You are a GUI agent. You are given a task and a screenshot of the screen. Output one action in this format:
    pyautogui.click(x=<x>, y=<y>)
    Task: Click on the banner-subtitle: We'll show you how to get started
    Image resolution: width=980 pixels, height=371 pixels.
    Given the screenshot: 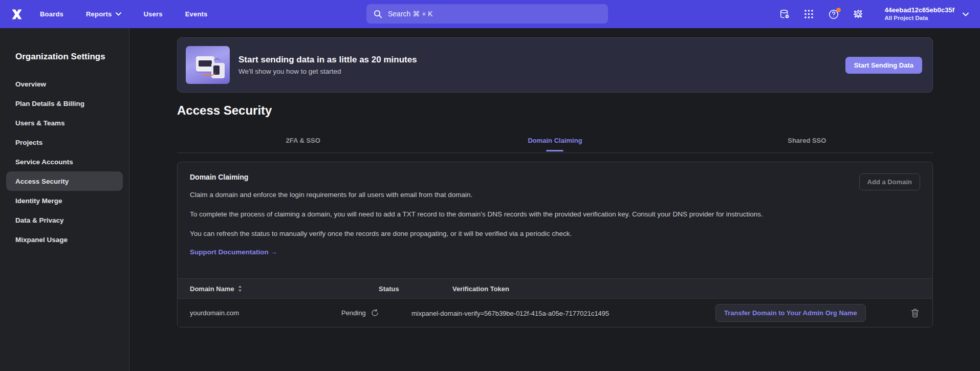 What is the action you would take?
    pyautogui.click(x=328, y=72)
    